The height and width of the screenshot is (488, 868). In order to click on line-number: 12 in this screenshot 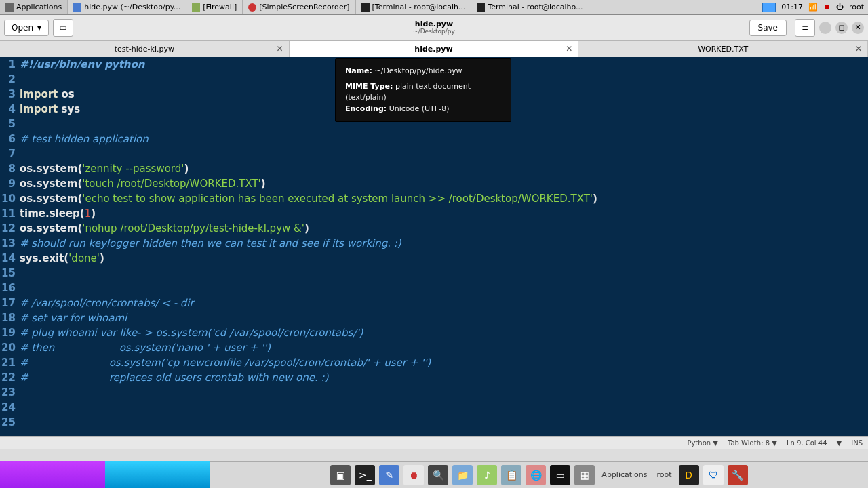, I will do `click(9, 228)`.